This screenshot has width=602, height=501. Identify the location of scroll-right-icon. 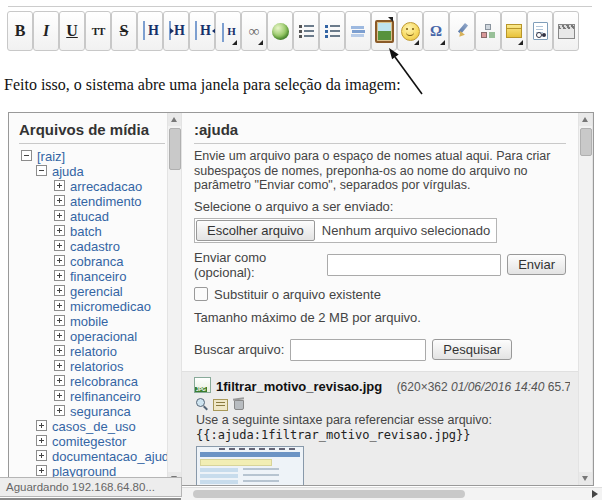
(595, 494).